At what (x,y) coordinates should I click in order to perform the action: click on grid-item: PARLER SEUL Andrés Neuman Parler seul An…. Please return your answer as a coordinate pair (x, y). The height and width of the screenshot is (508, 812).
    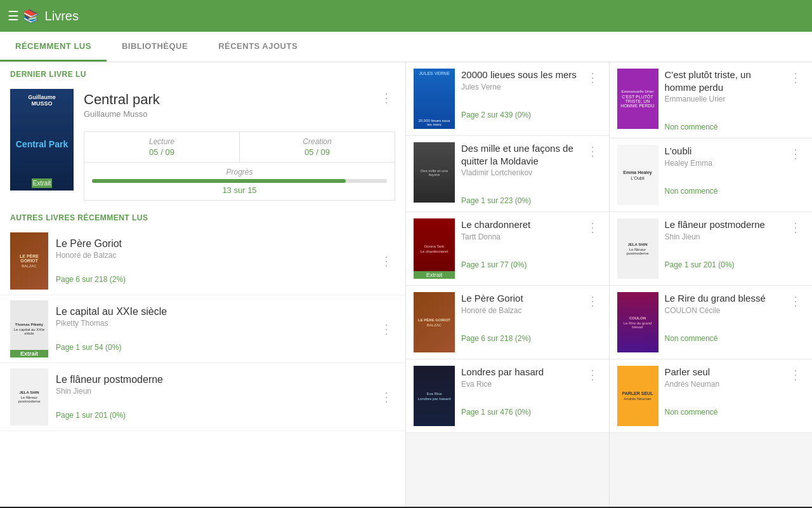
    Looking at the image, I should click on (711, 396).